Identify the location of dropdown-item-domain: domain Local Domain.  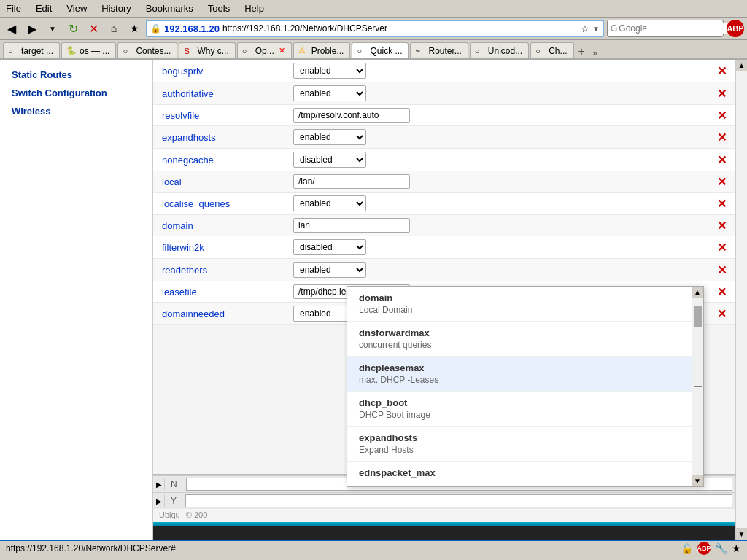
(519, 304).